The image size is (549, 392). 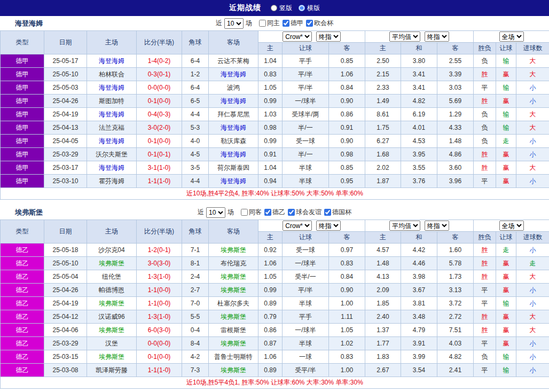 I want to click on home-team-name: 沙尔克04, so click(x=112, y=250).